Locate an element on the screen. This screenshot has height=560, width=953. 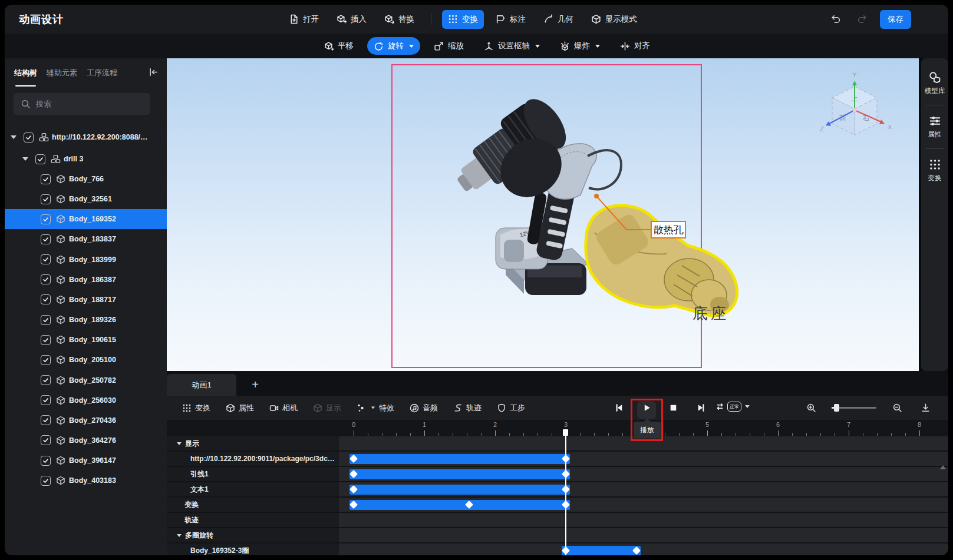
tree-item-body_766: Body_766 is located at coordinates (86, 179).